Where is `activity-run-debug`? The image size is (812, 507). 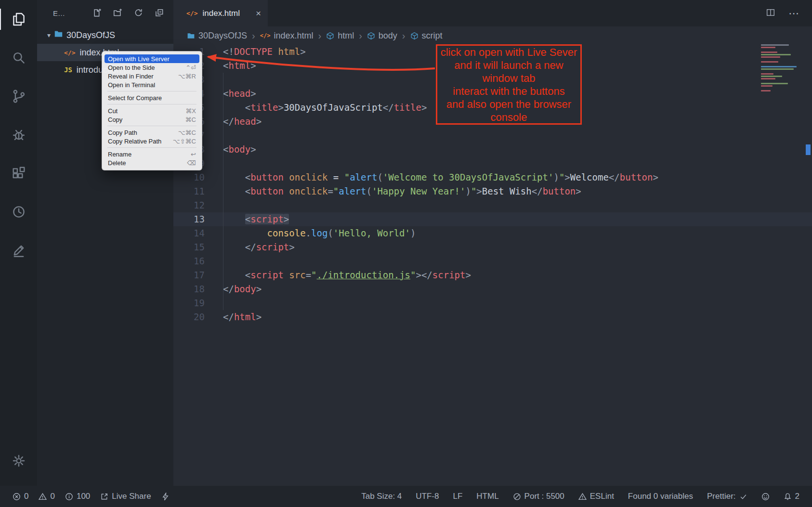 activity-run-debug is located at coordinates (18, 135).